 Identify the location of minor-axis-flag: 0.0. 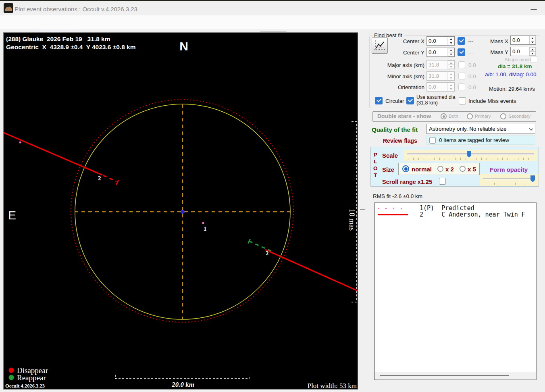
(472, 77).